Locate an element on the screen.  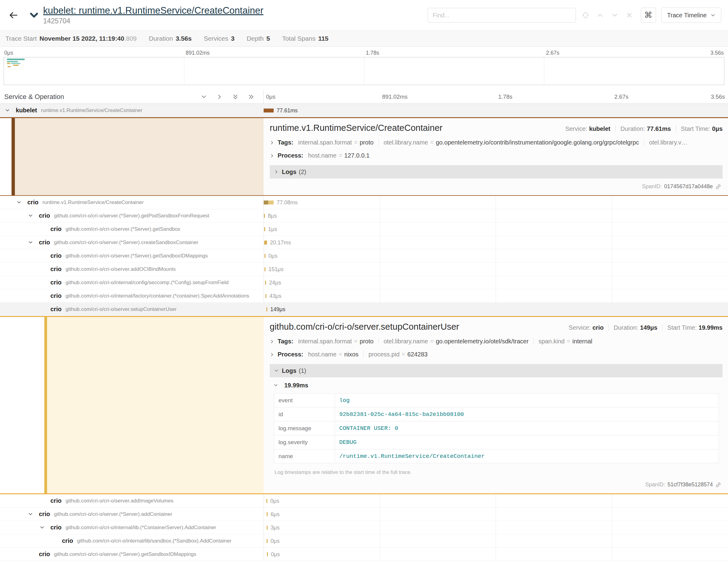
back-button is located at coordinates (13, 15).